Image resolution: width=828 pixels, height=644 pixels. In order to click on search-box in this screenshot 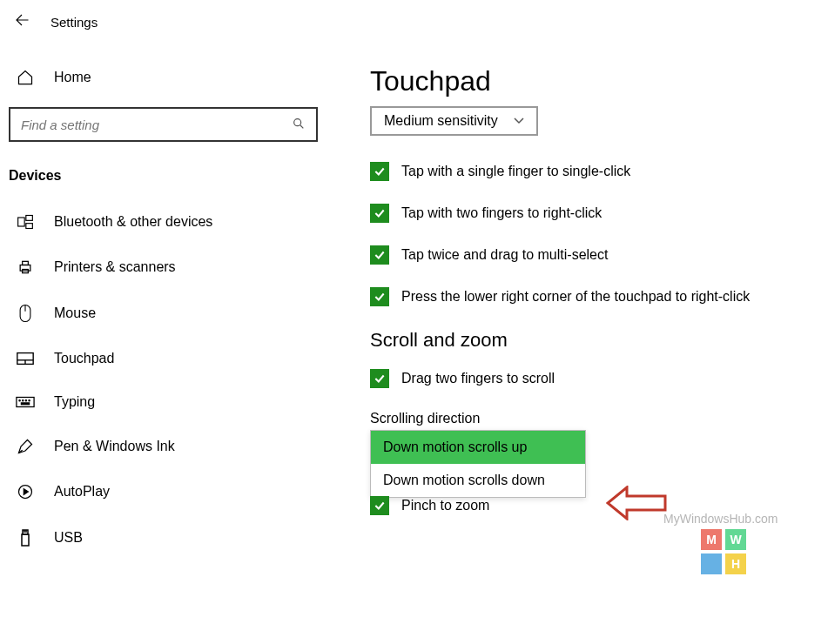, I will do `click(164, 124)`.